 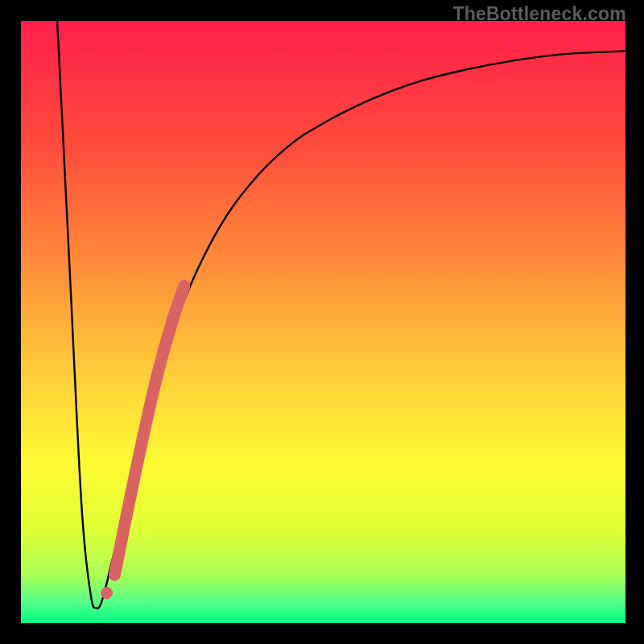 I want to click on accent-segment, so click(x=149, y=430).